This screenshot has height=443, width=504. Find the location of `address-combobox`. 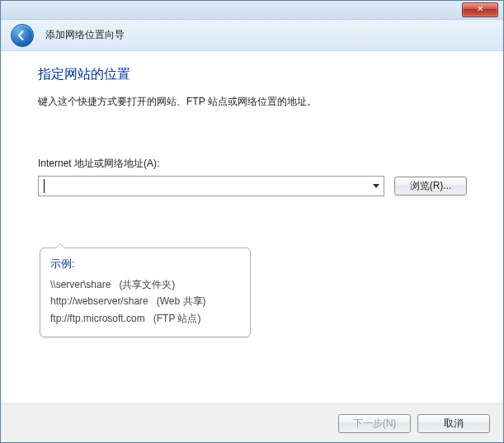

address-combobox is located at coordinates (211, 186).